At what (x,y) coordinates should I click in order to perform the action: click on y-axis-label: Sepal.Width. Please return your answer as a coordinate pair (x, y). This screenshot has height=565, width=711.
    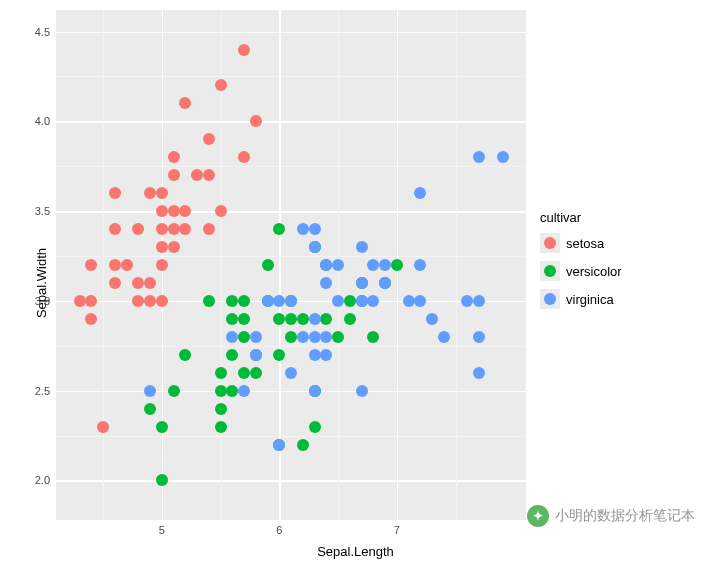
    Looking at the image, I should click on (42, 282).